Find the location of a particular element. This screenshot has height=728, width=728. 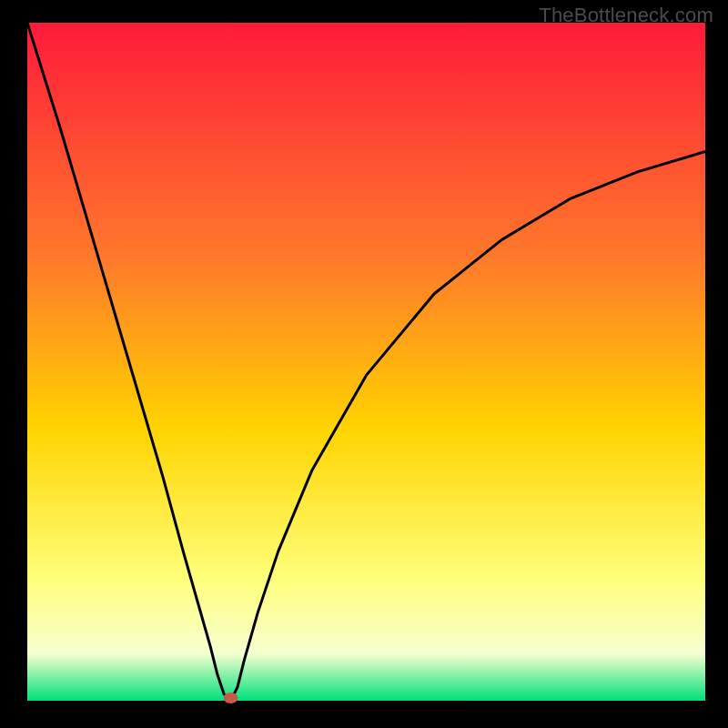

watermark-text: TheBottleneck.com is located at coordinates (626, 15).